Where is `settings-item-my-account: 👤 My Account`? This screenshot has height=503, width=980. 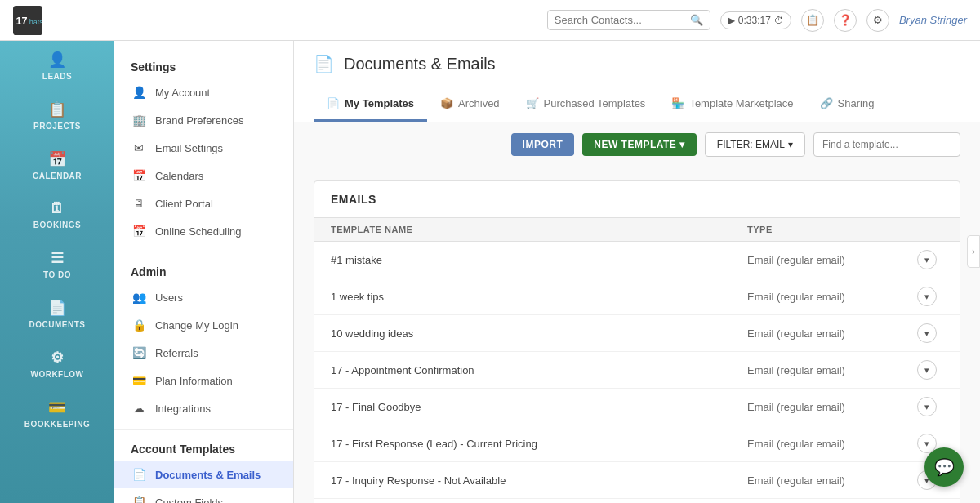 settings-item-my-account: 👤 My Account is located at coordinates (204, 92).